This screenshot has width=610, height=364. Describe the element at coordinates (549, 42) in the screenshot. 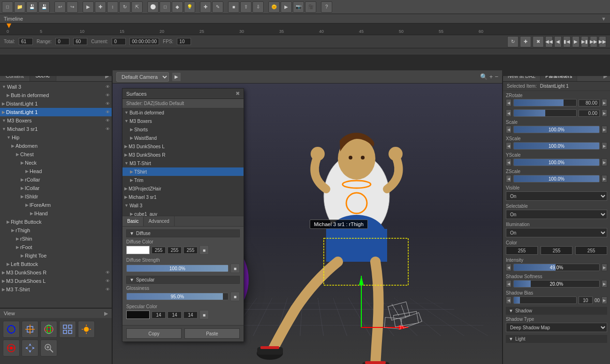

I see `playback-go-start: ◀◀` at that location.